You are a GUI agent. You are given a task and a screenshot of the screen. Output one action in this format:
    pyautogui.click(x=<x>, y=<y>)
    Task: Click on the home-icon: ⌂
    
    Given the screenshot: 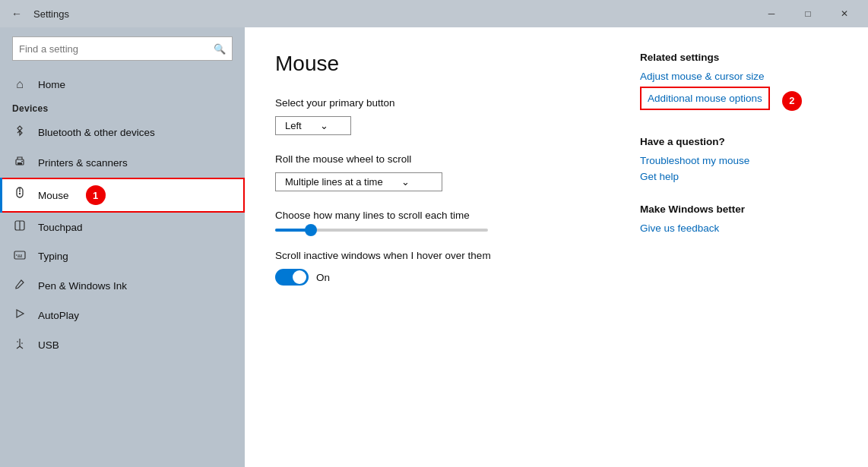 What is the action you would take?
    pyautogui.click(x=20, y=84)
    